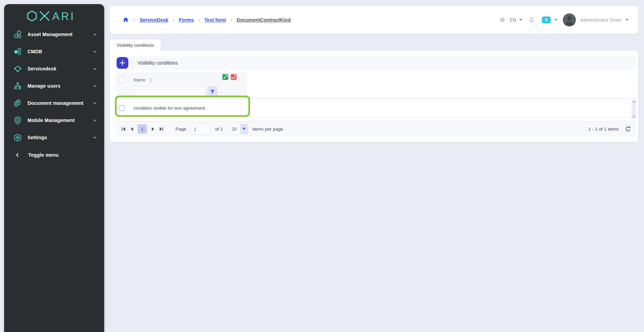  I want to click on refresh-icon, so click(628, 129).